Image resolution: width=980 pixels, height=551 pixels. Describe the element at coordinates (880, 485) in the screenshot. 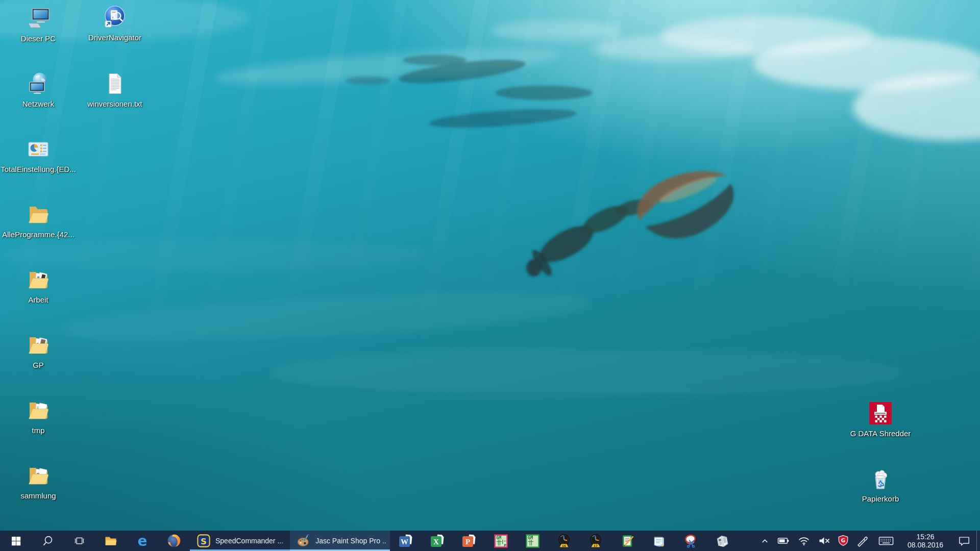

I see `desktop-icon-papierkorb: Papierkorb` at that location.